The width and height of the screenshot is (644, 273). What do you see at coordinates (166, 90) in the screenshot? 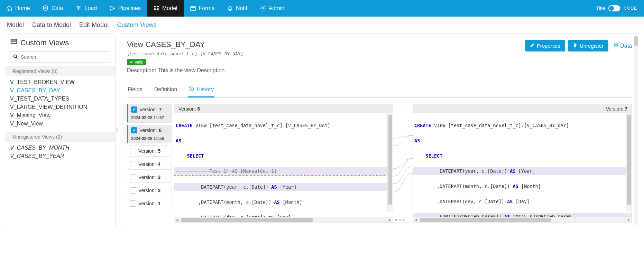
I see `tab-definition: Definition` at bounding box center [166, 90].